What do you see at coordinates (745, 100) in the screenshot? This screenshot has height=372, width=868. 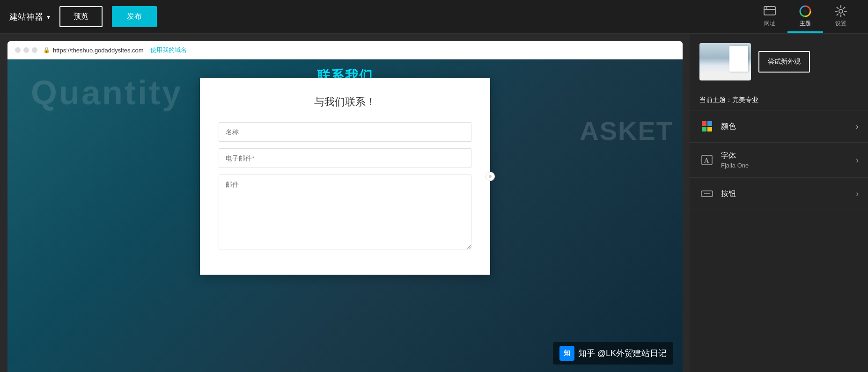 I see `current-theme-name: 完美专业` at bounding box center [745, 100].